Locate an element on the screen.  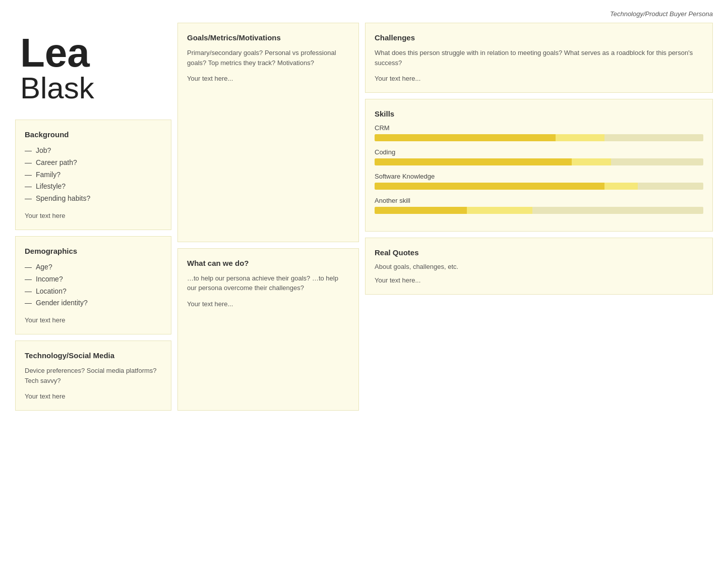
challenges-title: Challenges is located at coordinates (539, 37).